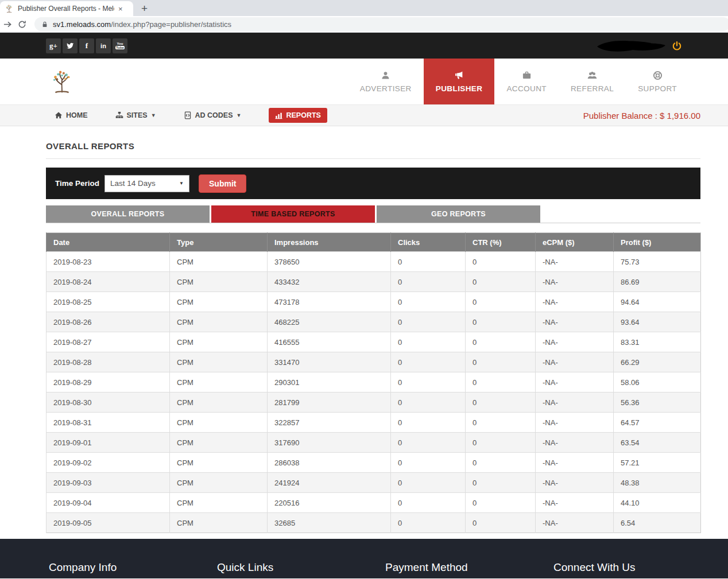  What do you see at coordinates (279, 116) in the screenshot?
I see `bar-chart-icon` at bounding box center [279, 116].